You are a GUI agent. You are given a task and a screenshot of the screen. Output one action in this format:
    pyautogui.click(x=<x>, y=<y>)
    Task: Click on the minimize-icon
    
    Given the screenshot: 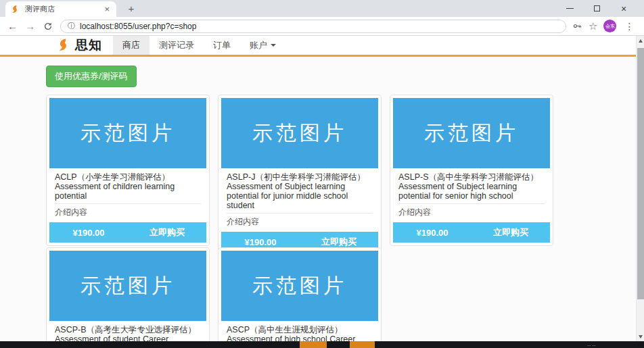 What is the action you would take?
    pyautogui.click(x=570, y=8)
    